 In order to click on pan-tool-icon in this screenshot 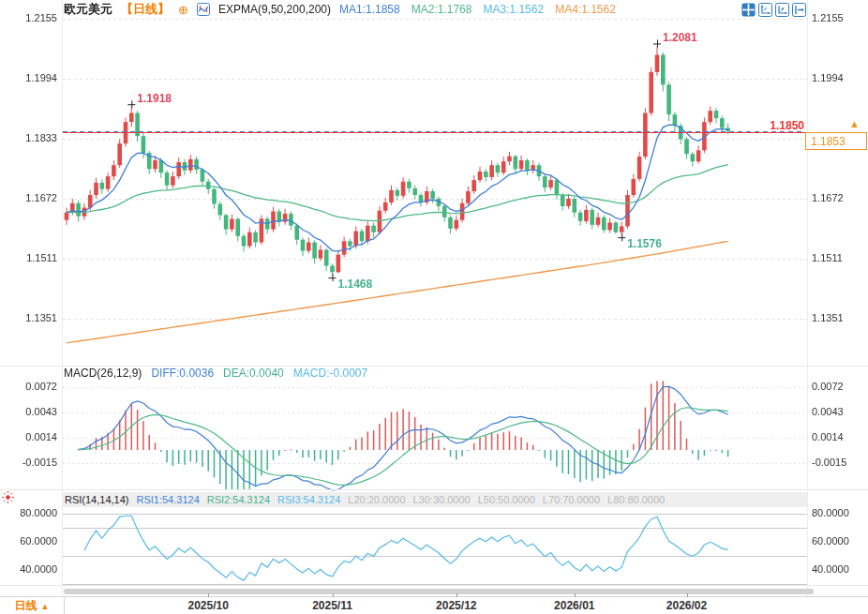, I will do `click(748, 9)`.